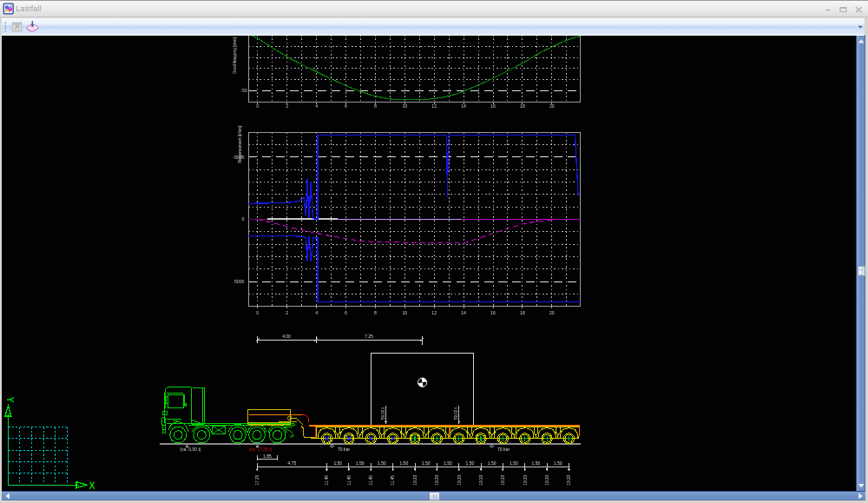  I want to click on svg-text: 1.85, so click(267, 456).